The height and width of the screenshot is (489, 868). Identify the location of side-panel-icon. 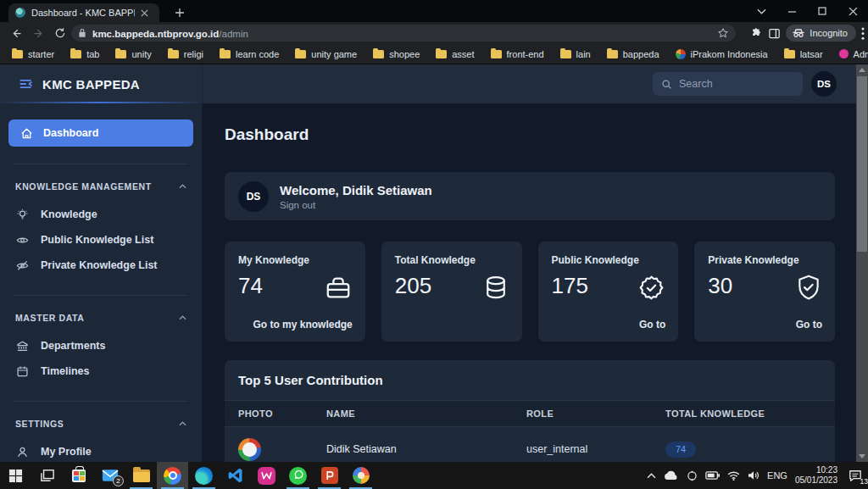
(775, 34).